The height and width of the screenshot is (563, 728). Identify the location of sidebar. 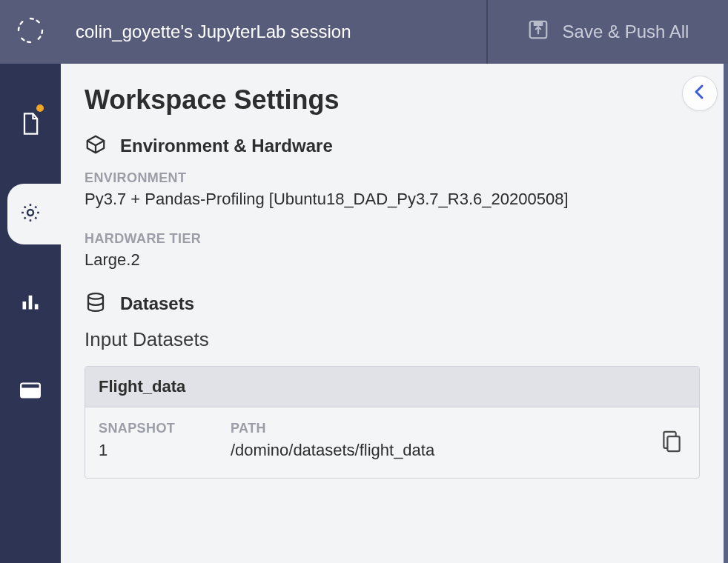
(30, 313).